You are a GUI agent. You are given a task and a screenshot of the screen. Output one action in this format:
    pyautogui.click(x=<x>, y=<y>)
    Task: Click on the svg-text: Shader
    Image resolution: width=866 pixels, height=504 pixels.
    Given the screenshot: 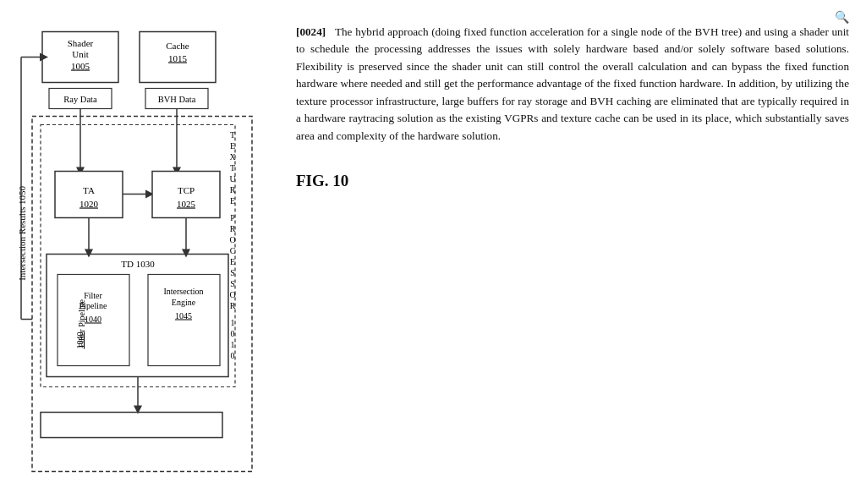 What is the action you would take?
    pyautogui.click(x=81, y=43)
    